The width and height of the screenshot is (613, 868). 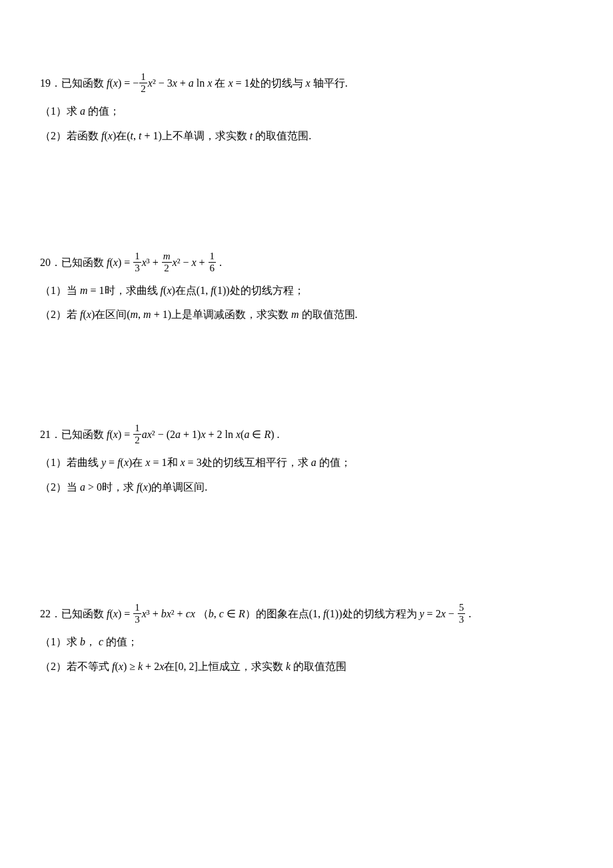 What do you see at coordinates (121, 136) in the screenshot?
I see `paren: )在(` at bounding box center [121, 136].